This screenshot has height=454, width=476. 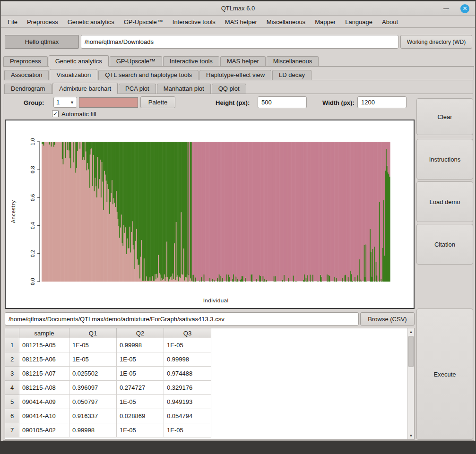 I want to click on menu-preprocess: Preprocess, so click(x=43, y=22).